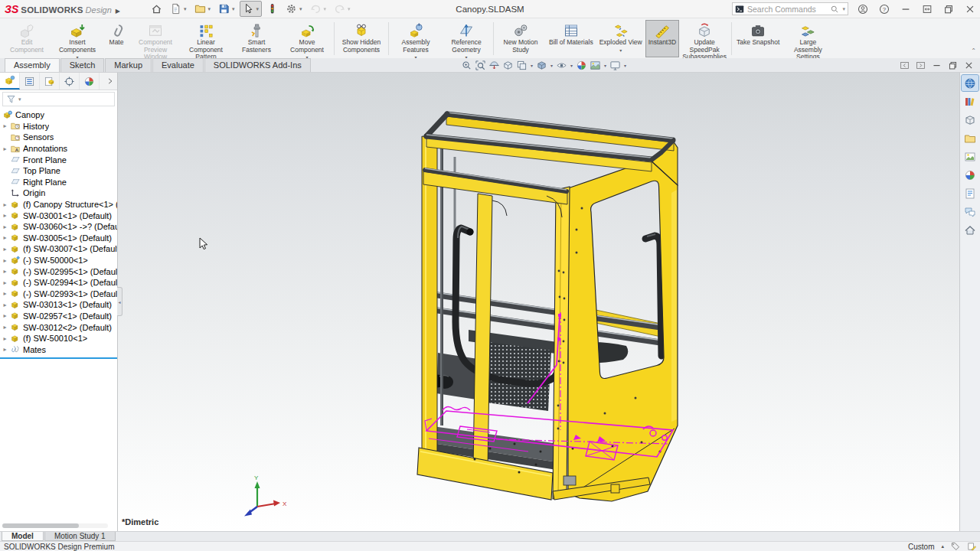  I want to click on tab-sketch: Sketch, so click(83, 65).